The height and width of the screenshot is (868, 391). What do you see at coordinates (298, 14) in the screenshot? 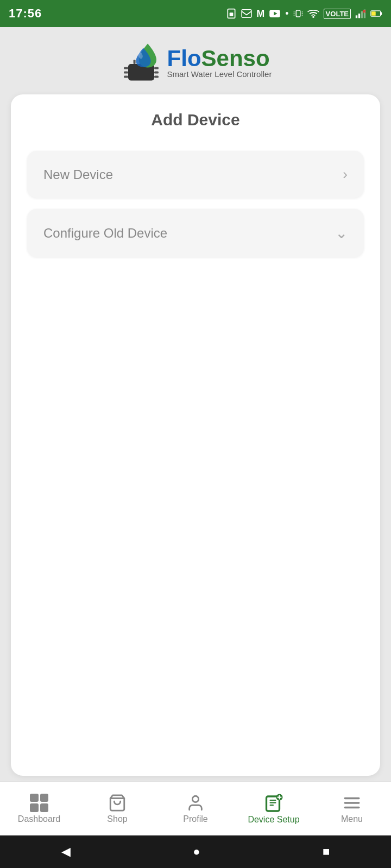
I see `vibrate-icon` at bounding box center [298, 14].